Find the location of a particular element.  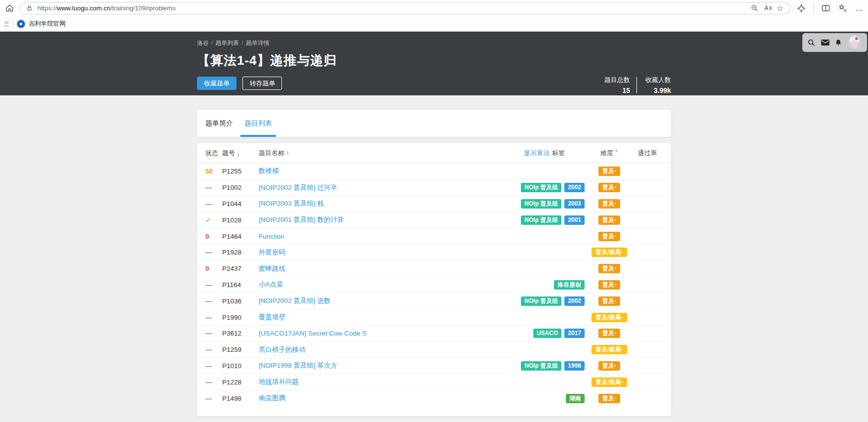

home-icon is located at coordinates (10, 8).